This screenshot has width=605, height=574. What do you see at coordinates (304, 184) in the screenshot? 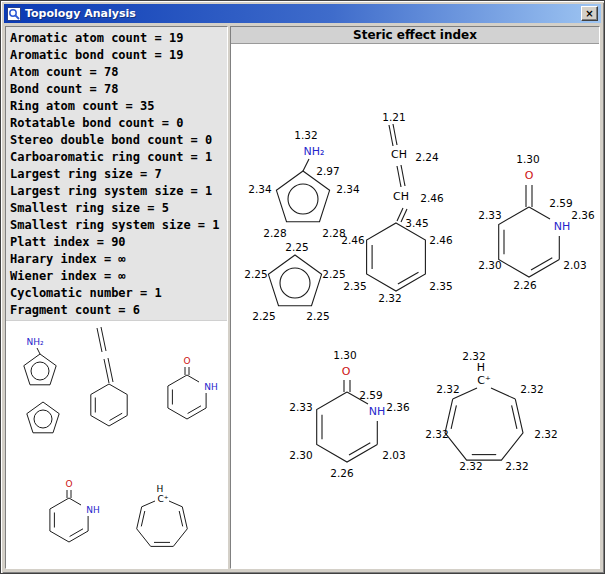
I see `molecule-aminocyclopentadiene-annotated: 1.32 NH₂ 2.97 2.34 2.34 2.28 2.28` at bounding box center [304, 184].